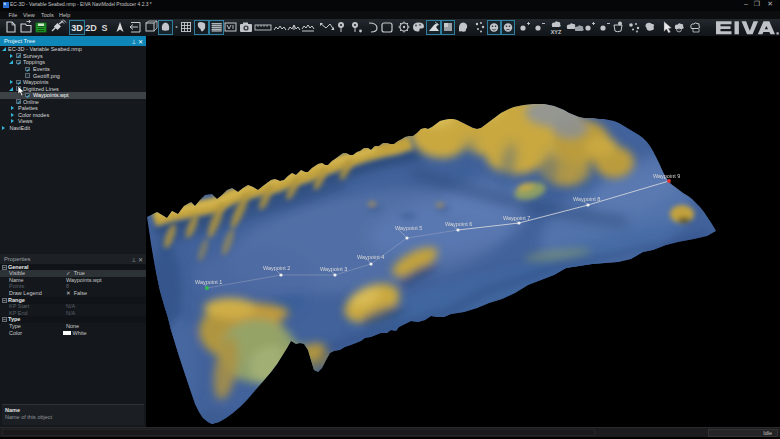 The width and height of the screenshot is (780, 439). I want to click on svg-text: Waypoint 1, so click(208, 282).